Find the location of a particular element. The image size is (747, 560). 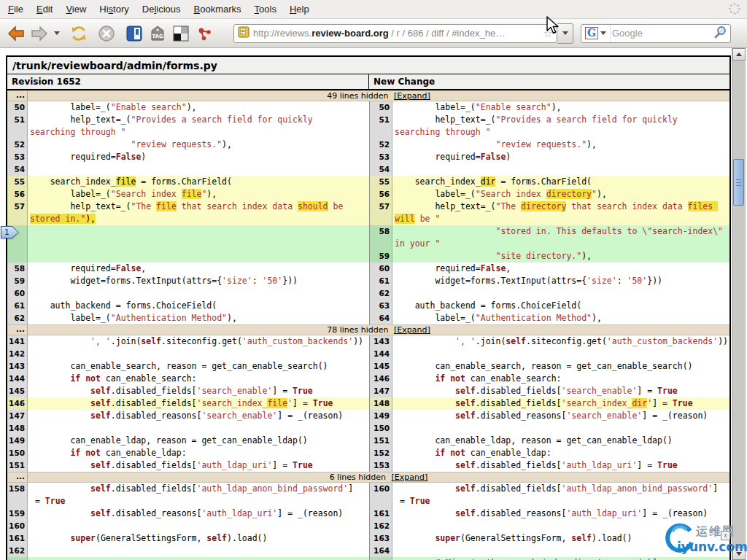

line-number-gutter: 141 is located at coordinates (18, 341).